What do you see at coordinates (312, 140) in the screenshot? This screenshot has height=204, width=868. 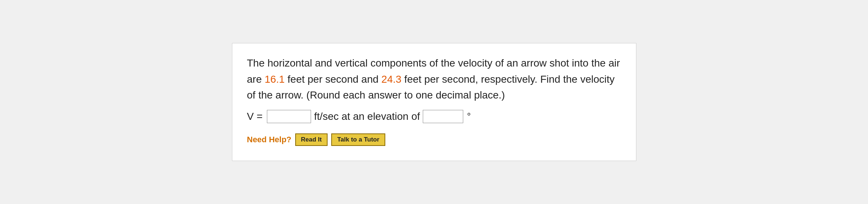 I see `read-it-button: Read It` at bounding box center [312, 140].